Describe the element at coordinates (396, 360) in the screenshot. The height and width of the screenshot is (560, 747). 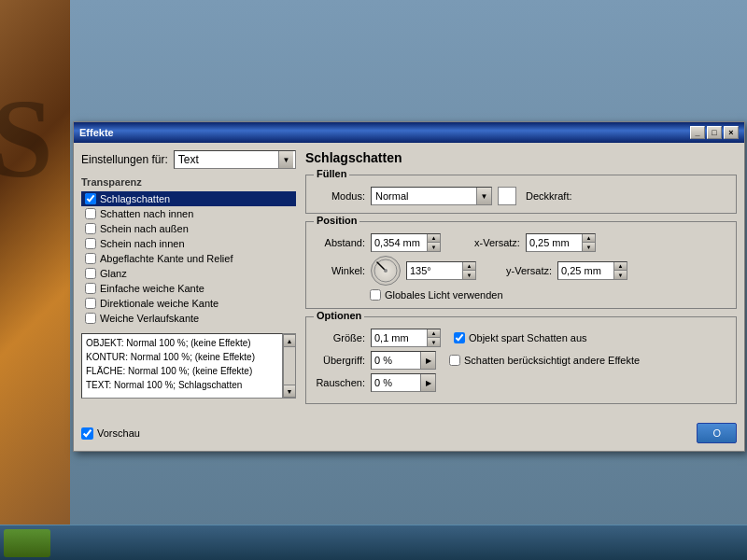
I see `uebergriff-input` at that location.